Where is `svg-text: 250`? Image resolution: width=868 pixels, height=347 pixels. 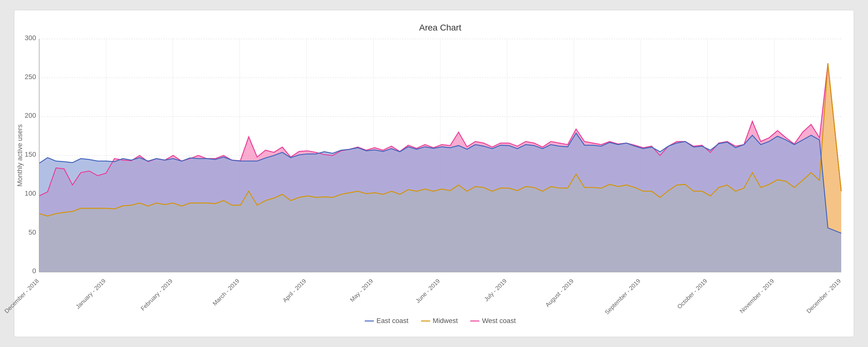
svg-text: 250 is located at coordinates (30, 77).